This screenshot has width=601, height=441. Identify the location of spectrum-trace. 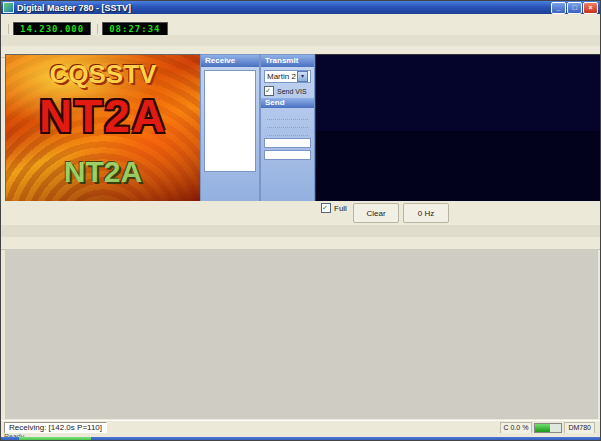
(458, 100).